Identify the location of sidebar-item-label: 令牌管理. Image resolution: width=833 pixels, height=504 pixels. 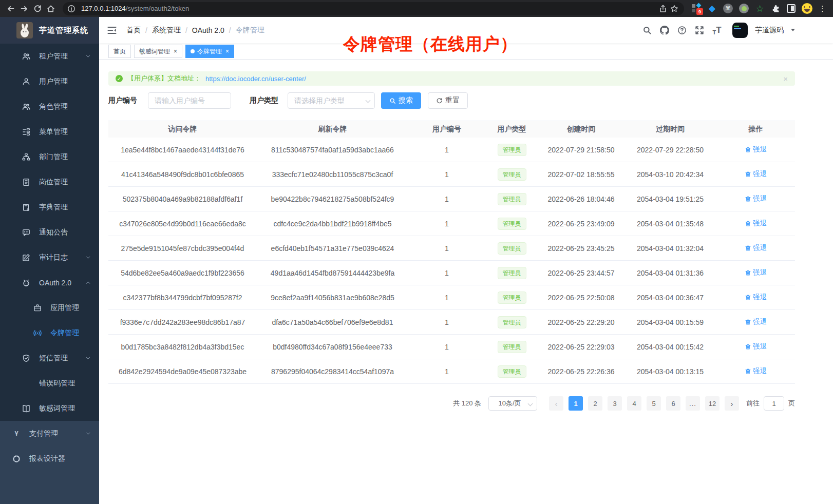
(65, 333).